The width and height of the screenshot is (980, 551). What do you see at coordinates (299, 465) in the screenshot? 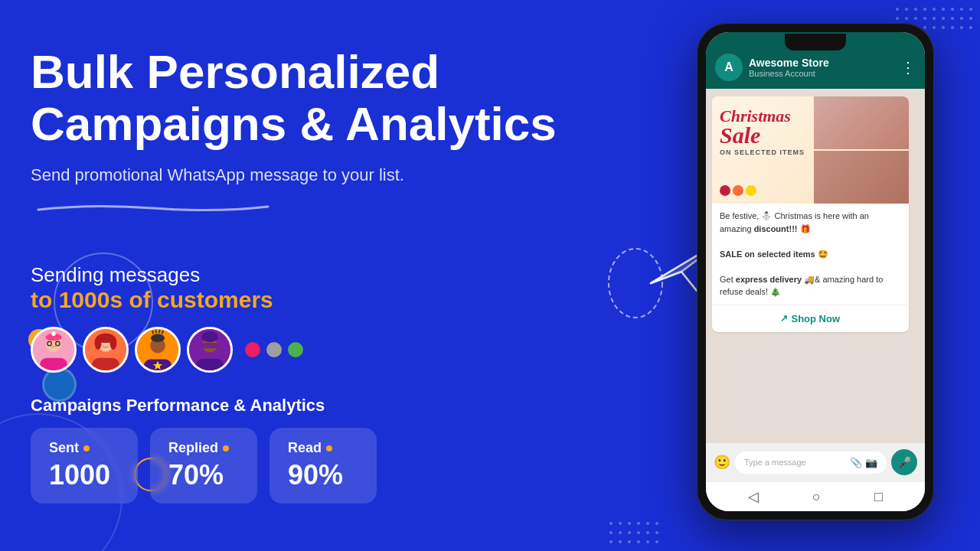
I see `stats-row: Sent 1000 Replied 70% Read 90%` at bounding box center [299, 465].